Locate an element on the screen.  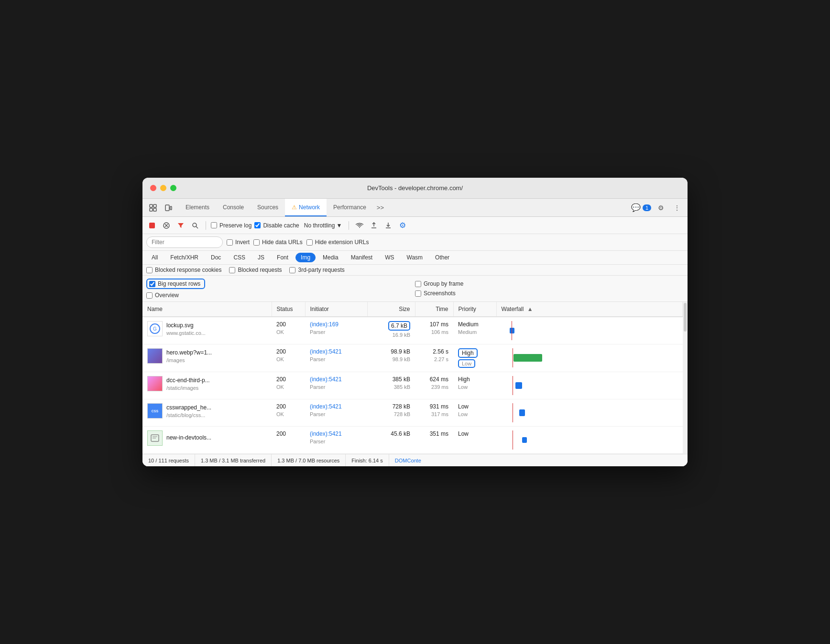
table-row: dcc-end-third-p... /static/images 200 OK is located at coordinates (413, 386).